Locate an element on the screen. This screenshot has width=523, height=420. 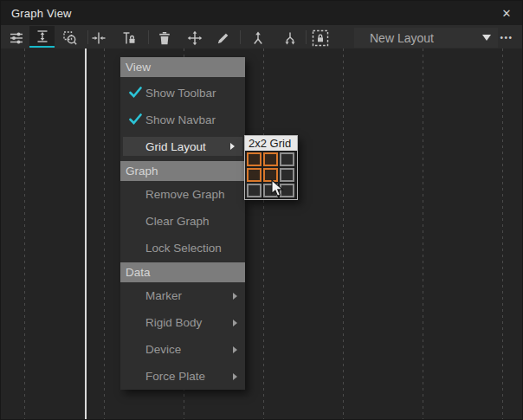
merge-arrows-icon is located at coordinates (258, 38).